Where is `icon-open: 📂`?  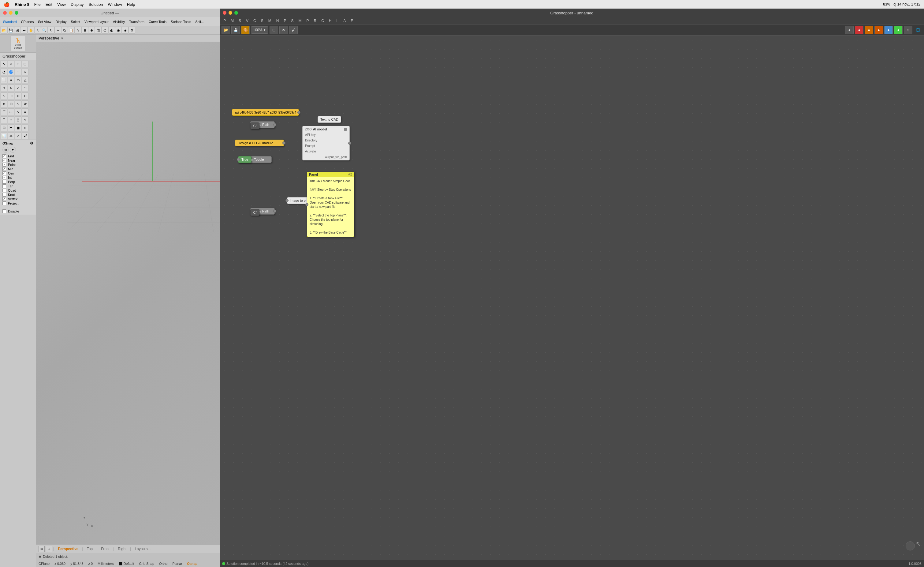
icon-open: 📂 is located at coordinates (4, 30).